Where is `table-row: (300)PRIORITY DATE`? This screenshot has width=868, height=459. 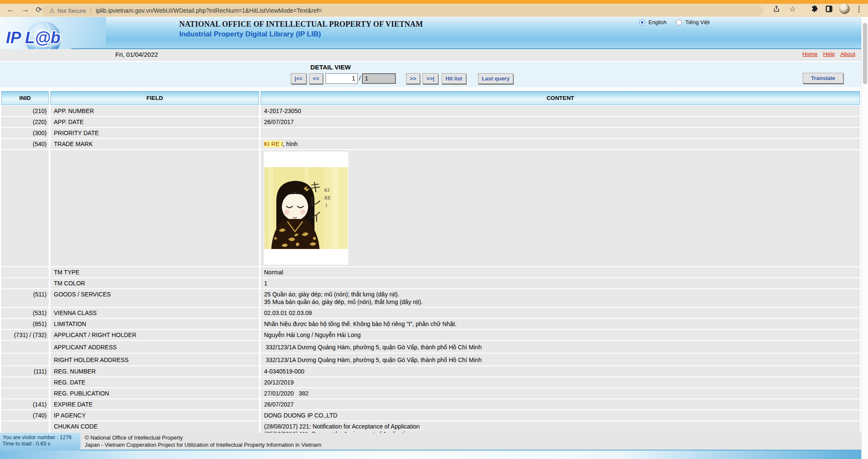 table-row: (300)PRIORITY DATE is located at coordinates (431, 133).